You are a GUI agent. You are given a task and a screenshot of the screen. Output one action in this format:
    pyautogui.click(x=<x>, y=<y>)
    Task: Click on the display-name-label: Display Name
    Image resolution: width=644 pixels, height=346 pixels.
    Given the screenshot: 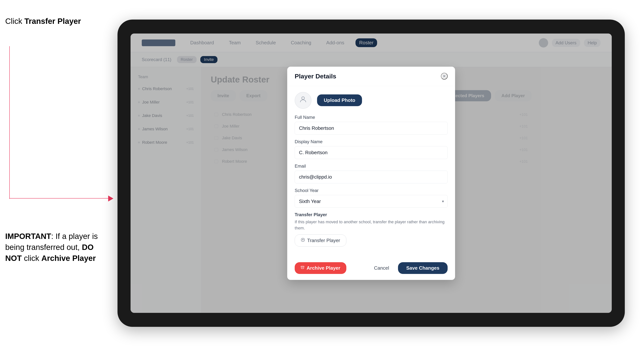 What is the action you would take?
    pyautogui.click(x=371, y=142)
    